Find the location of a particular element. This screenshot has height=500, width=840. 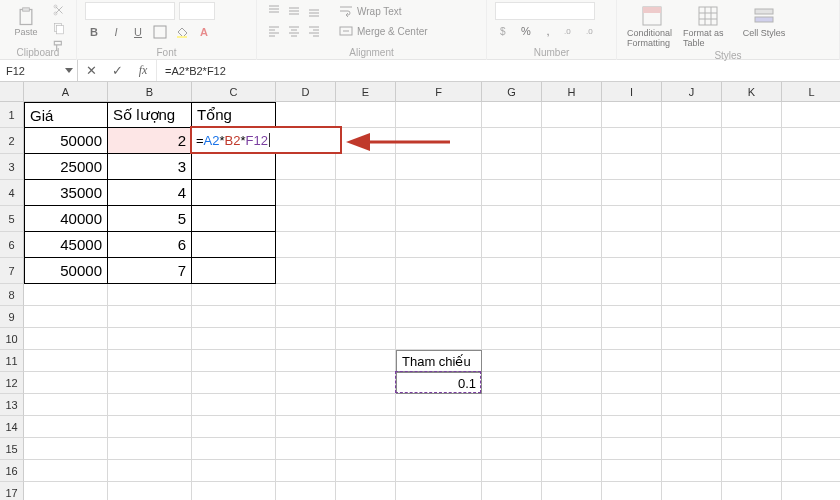

row-header: 10 is located at coordinates (12, 339).